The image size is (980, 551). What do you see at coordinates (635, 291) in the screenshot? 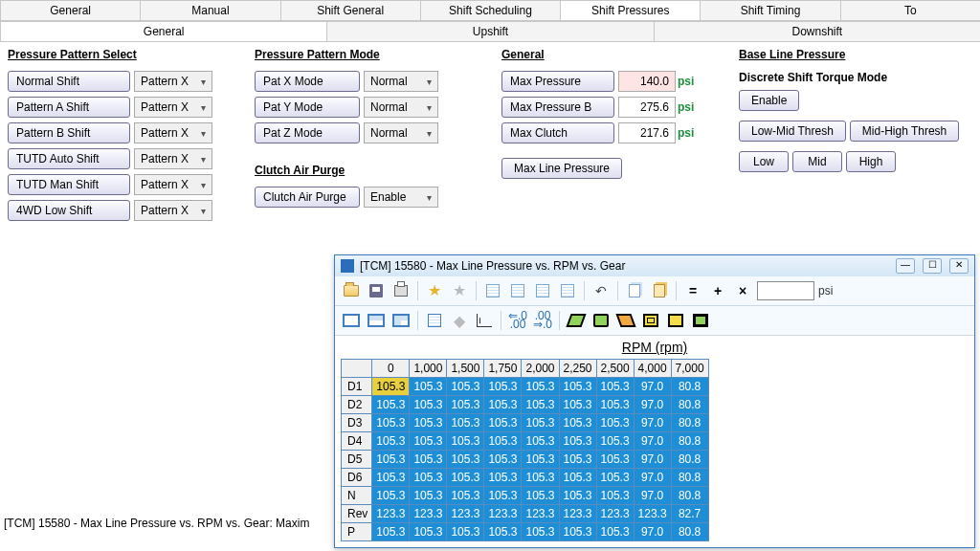
I see `copy-icon` at bounding box center [635, 291].